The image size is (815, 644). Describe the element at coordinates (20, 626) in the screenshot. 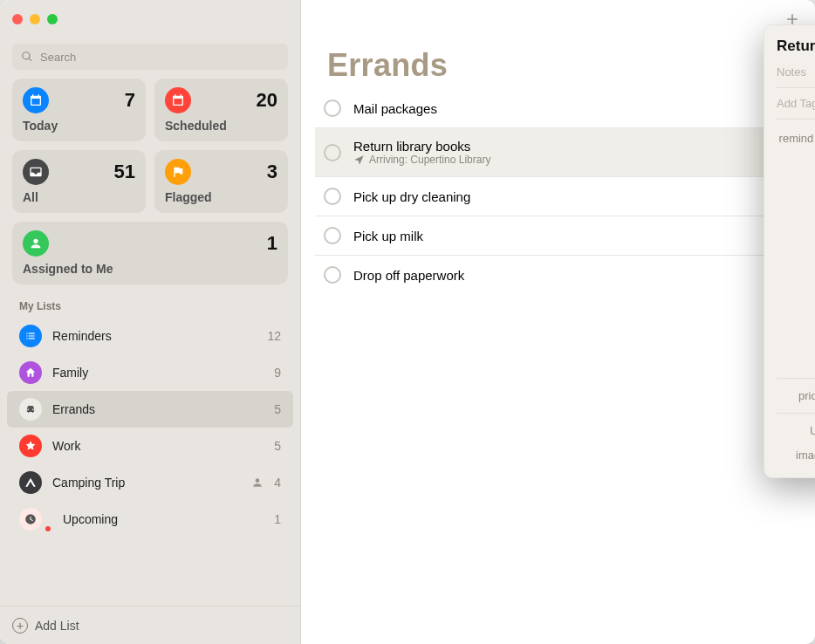

I see `plus-icon: +` at that location.